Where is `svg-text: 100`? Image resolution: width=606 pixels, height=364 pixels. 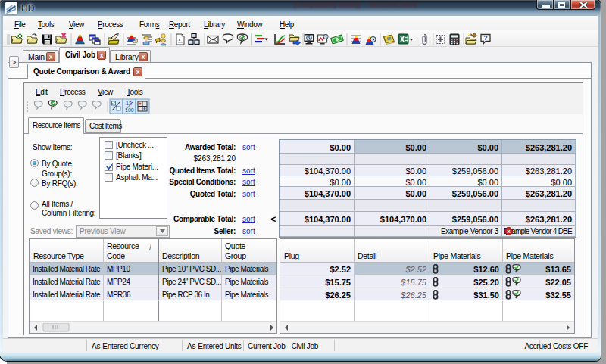 svg-text: 100 is located at coordinates (130, 110).